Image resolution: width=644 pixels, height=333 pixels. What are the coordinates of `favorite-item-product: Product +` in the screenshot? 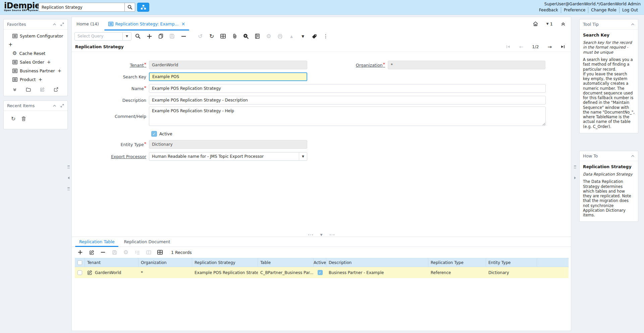 It's located at (36, 79).